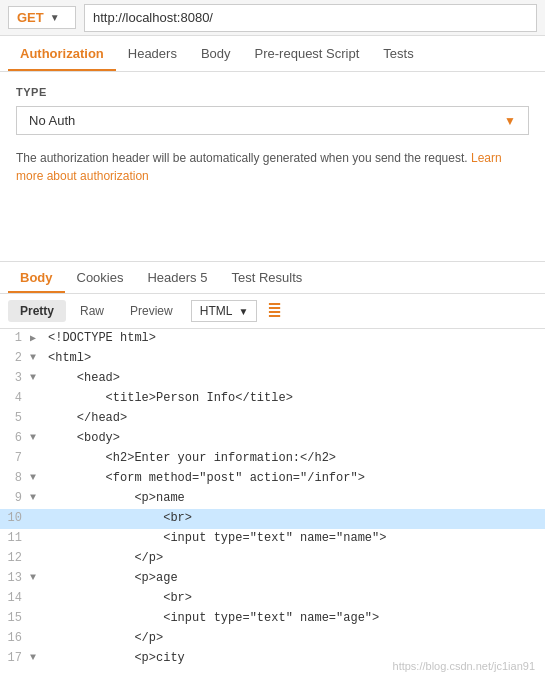 This screenshot has height=682, width=545. I want to click on line-content-5: </head>, so click(294, 419).